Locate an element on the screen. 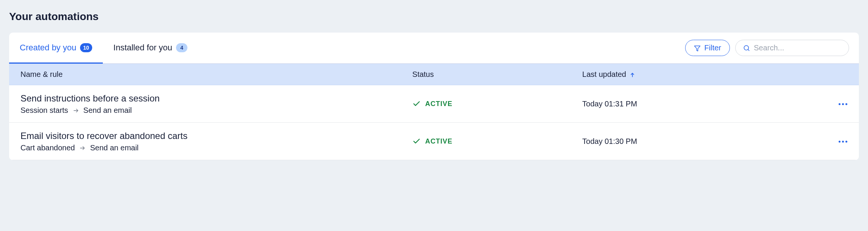 The height and width of the screenshot is (231, 868). tabs-bar: Created by you 10 Installed for you 4 Fi is located at coordinates (434, 48).